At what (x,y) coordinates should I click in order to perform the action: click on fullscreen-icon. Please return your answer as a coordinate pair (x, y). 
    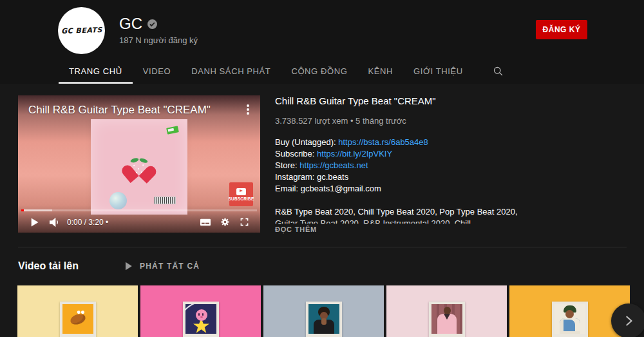
    Looking at the image, I should click on (245, 222).